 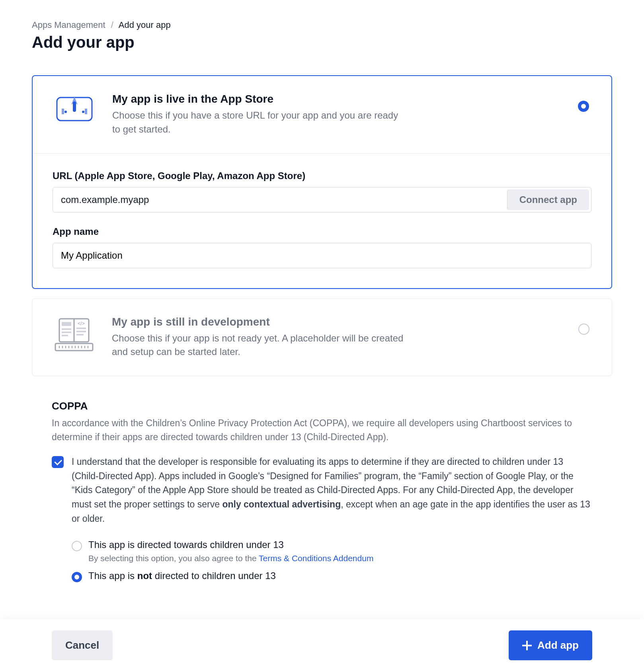 What do you see at coordinates (332, 545) in the screenshot?
I see `coppa-radio-directed: This app is directed towards children un…` at bounding box center [332, 545].